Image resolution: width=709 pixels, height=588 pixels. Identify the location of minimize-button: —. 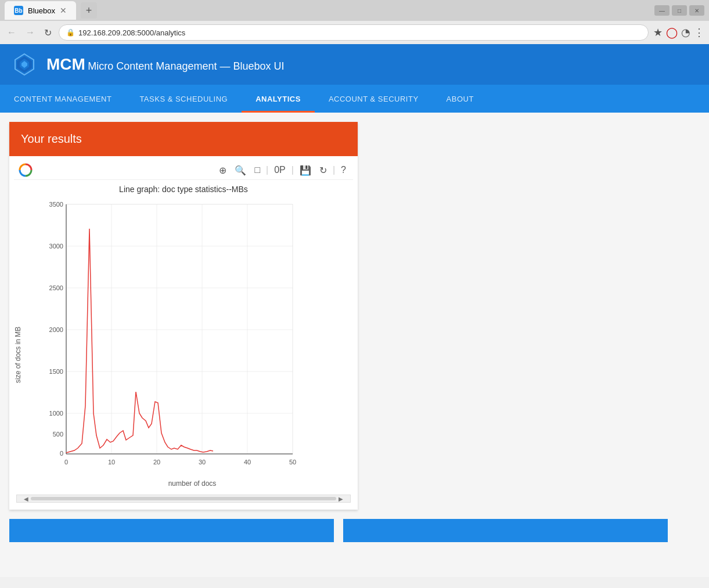
(662, 10).